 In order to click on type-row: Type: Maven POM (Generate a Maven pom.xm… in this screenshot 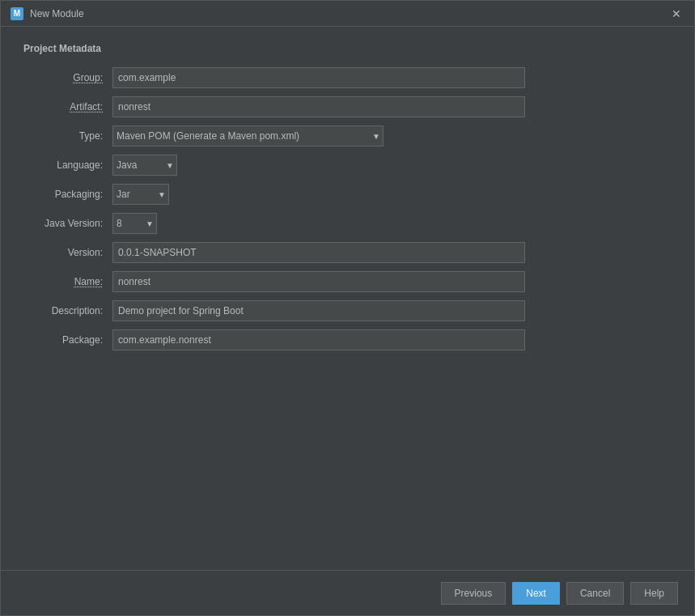, I will do `click(348, 136)`.